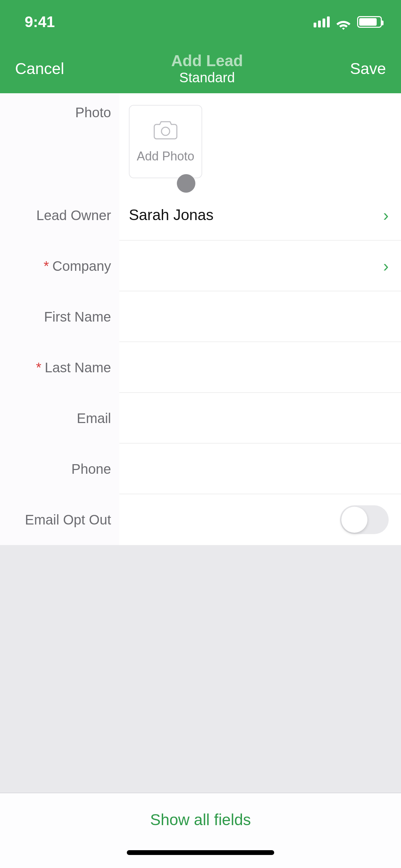 The width and height of the screenshot is (401, 868). I want to click on photo-value: Add Photo, so click(260, 142).